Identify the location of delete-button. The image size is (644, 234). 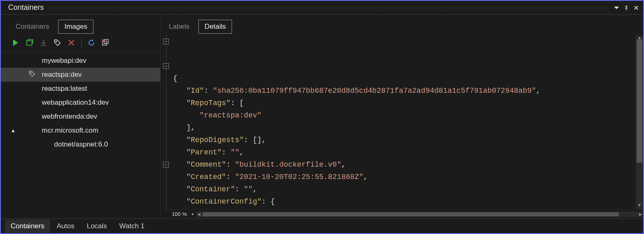
(71, 43).